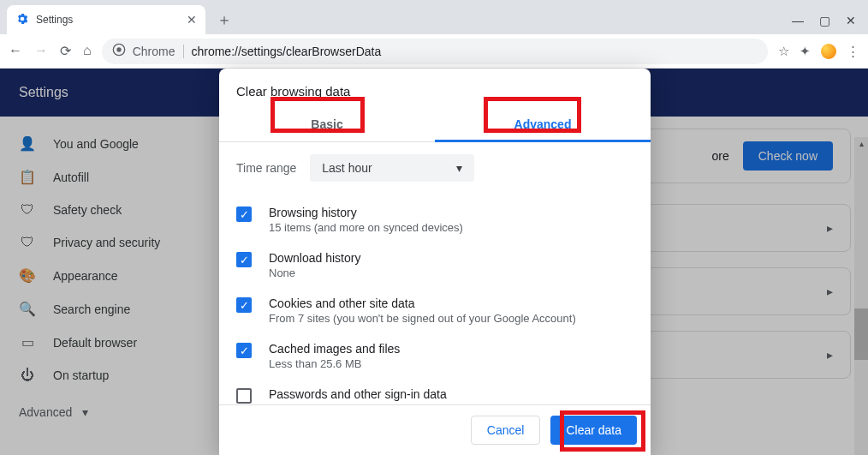 This screenshot has width=868, height=455. Describe the element at coordinates (435, 125) in the screenshot. I see `dialog-tabs: Basic Advanced` at that location.